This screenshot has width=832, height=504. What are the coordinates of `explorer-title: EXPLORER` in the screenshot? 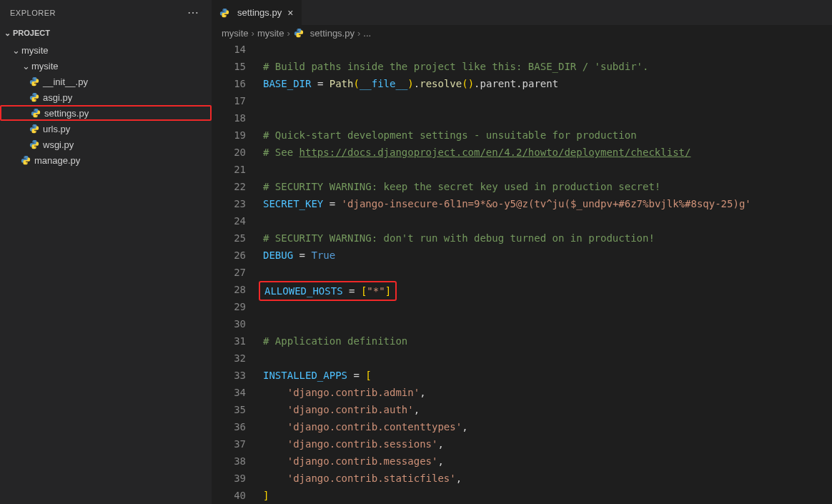 It's located at (33, 13).